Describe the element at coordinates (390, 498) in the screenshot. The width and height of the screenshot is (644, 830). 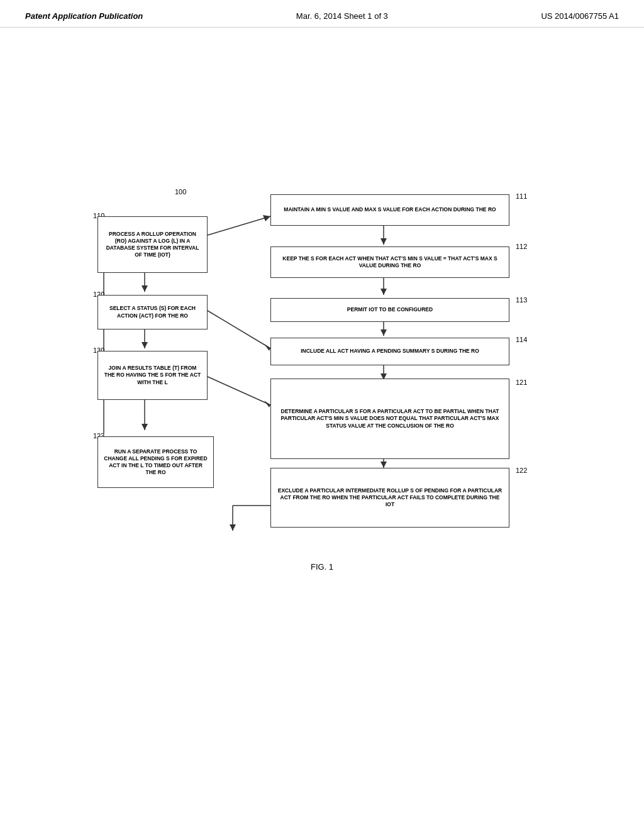
I see `box-122: EXCLUDE A PARTICULAR INTERMEDIATE ROLLUP…` at that location.